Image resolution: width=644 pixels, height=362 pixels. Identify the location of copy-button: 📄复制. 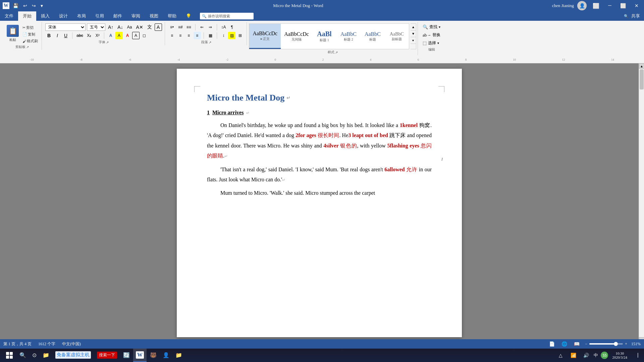
(30, 34).